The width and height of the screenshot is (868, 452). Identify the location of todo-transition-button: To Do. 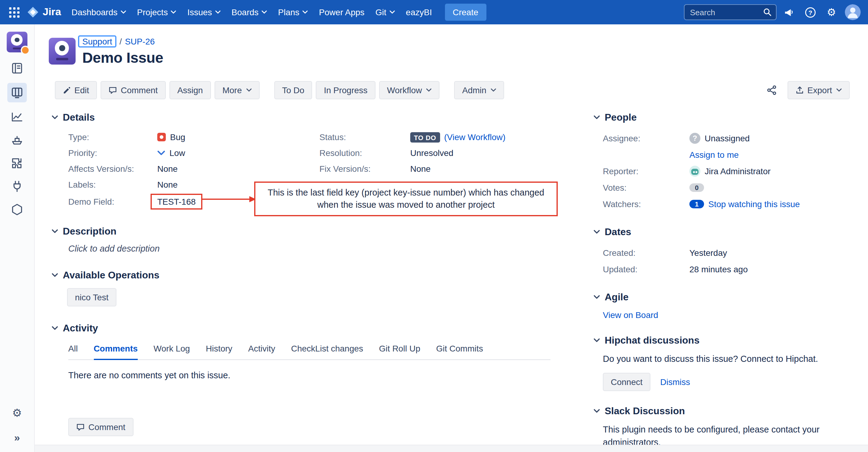
(293, 90).